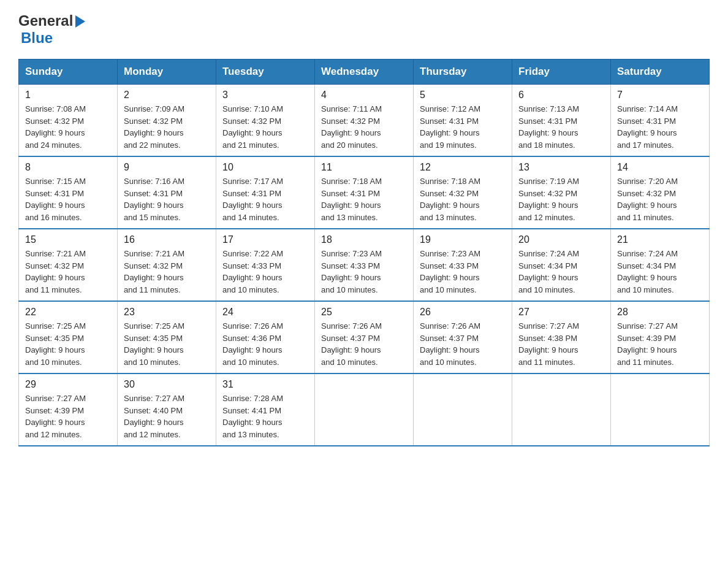 Image resolution: width=728 pixels, height=563 pixels. I want to click on day-number: 8, so click(68, 167).